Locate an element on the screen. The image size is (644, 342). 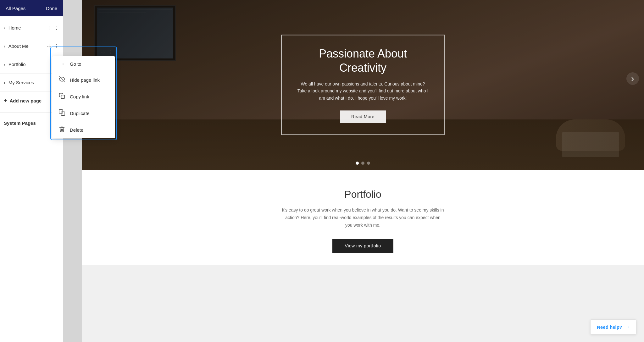
add-page-label: Add new page is located at coordinates (26, 101).